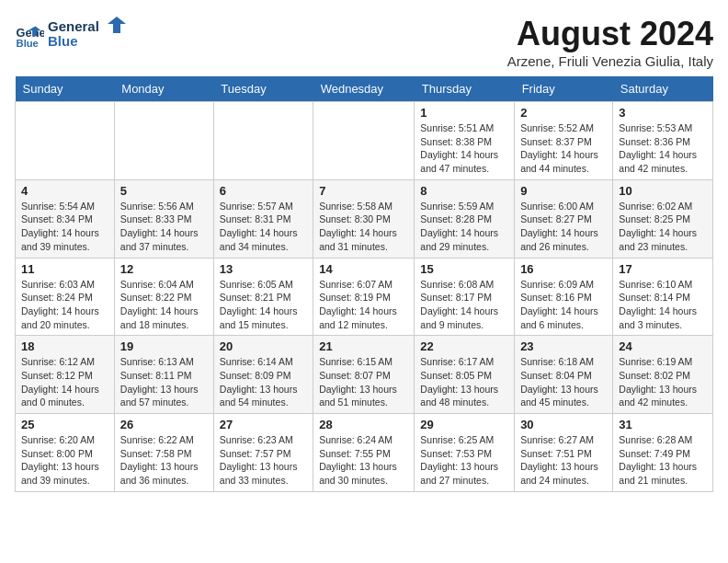  I want to click on day-info: Sunrise: 6:20 AM Sunset: 8:00 PM Dayligh…, so click(64, 460).